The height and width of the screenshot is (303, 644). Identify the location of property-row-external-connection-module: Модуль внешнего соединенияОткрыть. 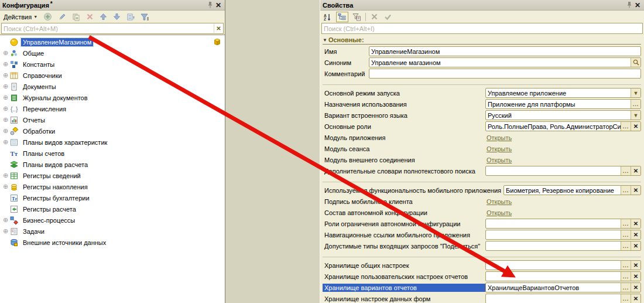
(482, 159).